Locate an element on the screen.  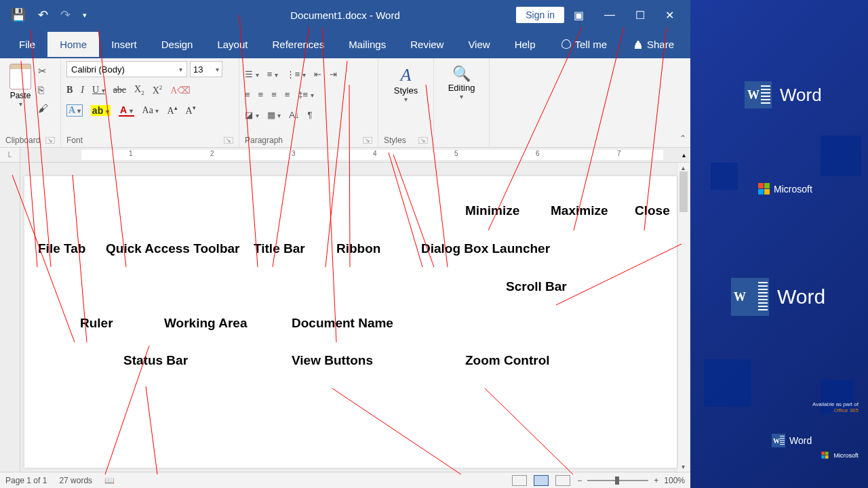
quick-access-toolbar: 💾 ↶ ↷ ▾ is located at coordinates (43, 15).